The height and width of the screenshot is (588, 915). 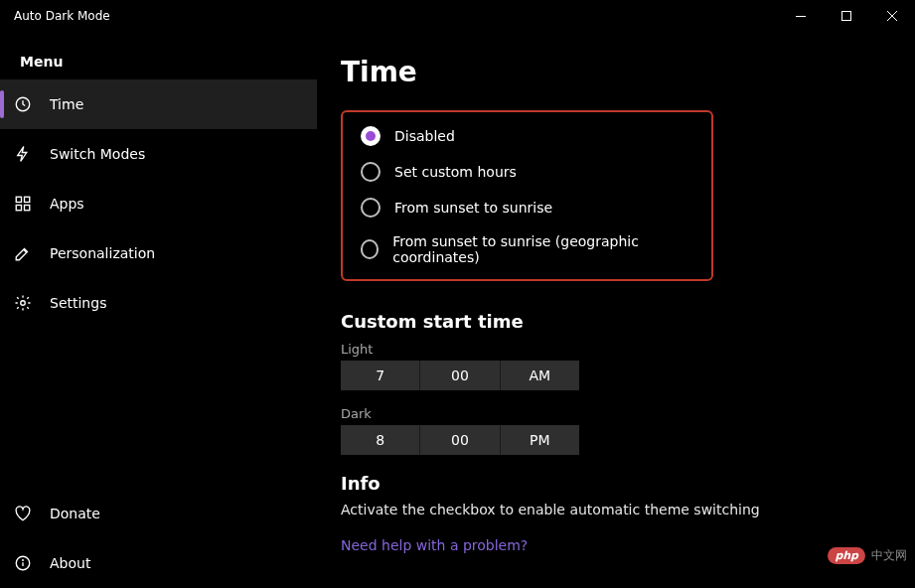 What do you see at coordinates (67, 104) in the screenshot?
I see `sidebar-item-label: Time` at bounding box center [67, 104].